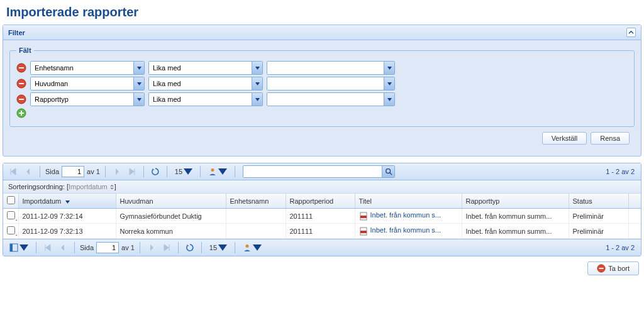  What do you see at coordinates (599, 201) in the screenshot?
I see `col-status: Status` at bounding box center [599, 201].